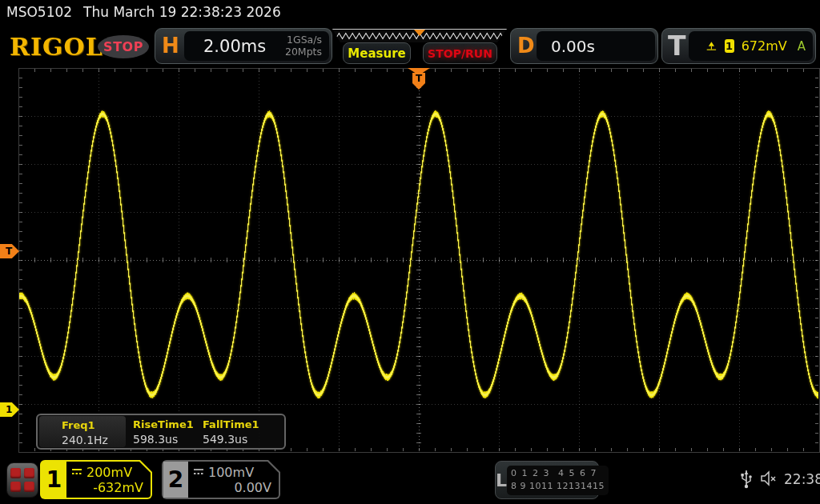 Image resolution: width=820 pixels, height=504 pixels. I want to click on rigol-logo: RIGOL, so click(56, 46).